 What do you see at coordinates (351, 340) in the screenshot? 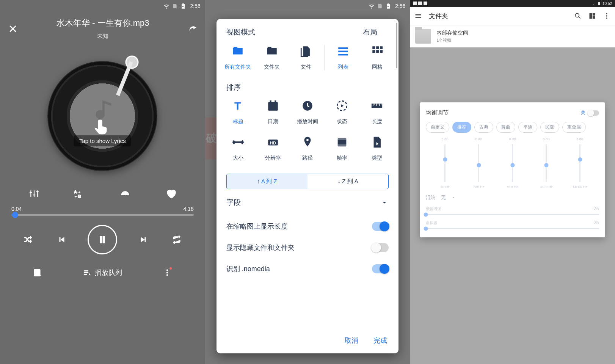
I see `cancel-button: 取消` at bounding box center [351, 340].